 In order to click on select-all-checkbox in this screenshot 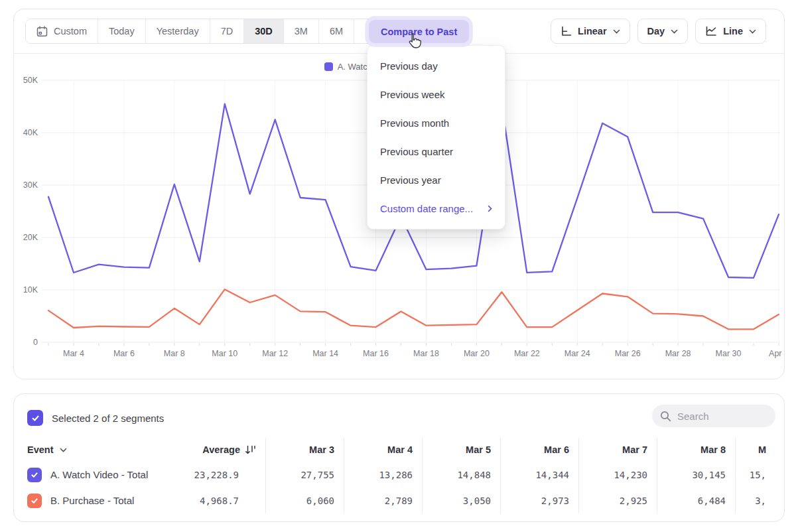, I will do `click(35, 418)`.